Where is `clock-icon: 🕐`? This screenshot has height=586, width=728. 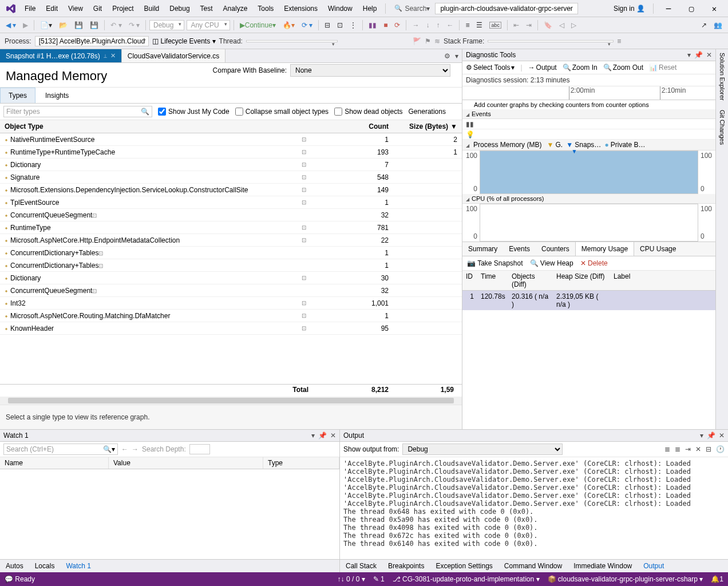 clock-icon: 🕐 is located at coordinates (720, 449).